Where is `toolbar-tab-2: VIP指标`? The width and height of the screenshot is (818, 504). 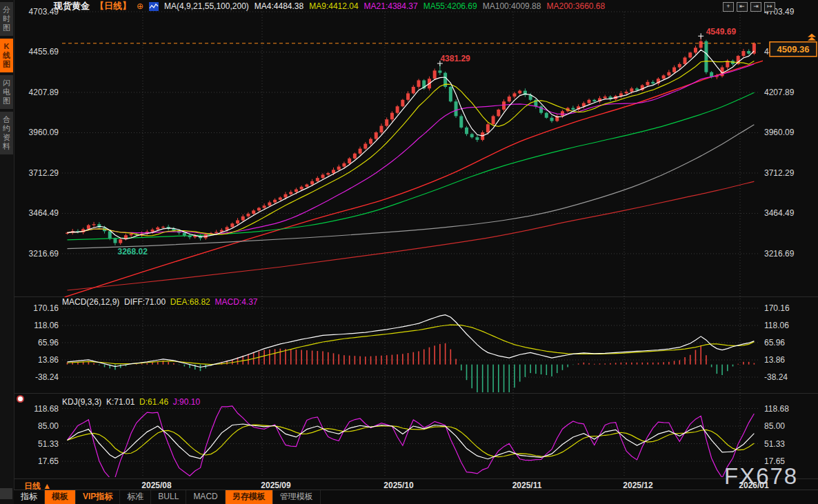 toolbar-tab-2: VIP指标 is located at coordinates (98, 497).